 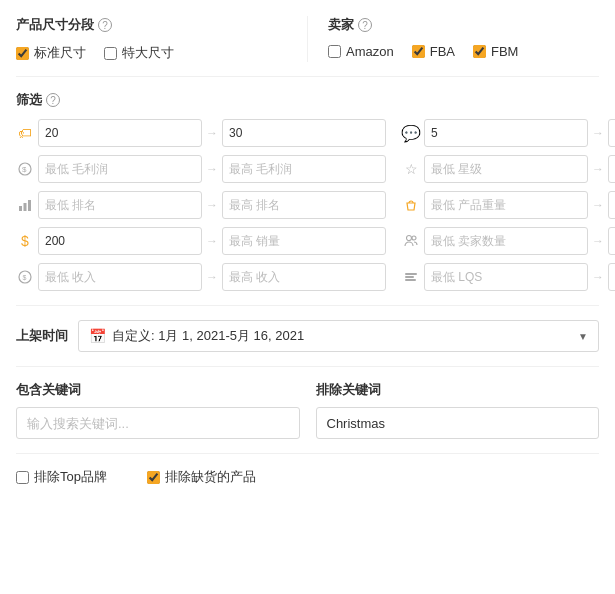 What do you see at coordinates (25, 169) in the screenshot?
I see `profit-icon: $` at bounding box center [25, 169].